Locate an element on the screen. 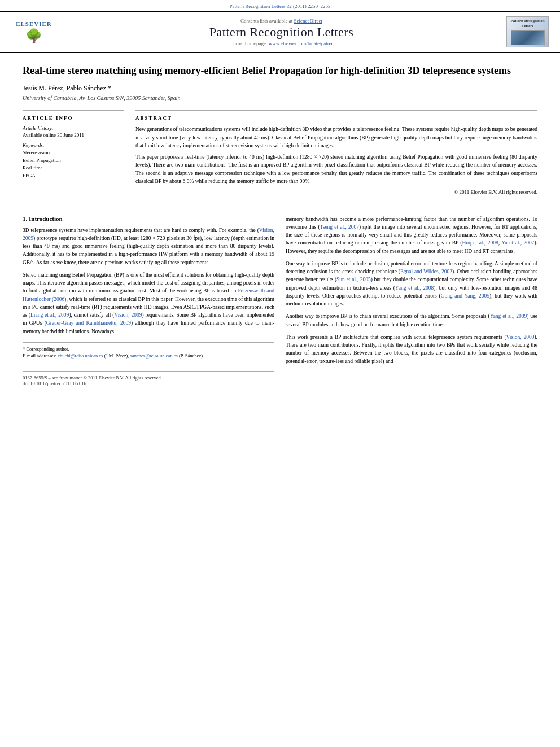  intro-para1: 3D telepresence systems have implementat… is located at coordinates (148, 246).